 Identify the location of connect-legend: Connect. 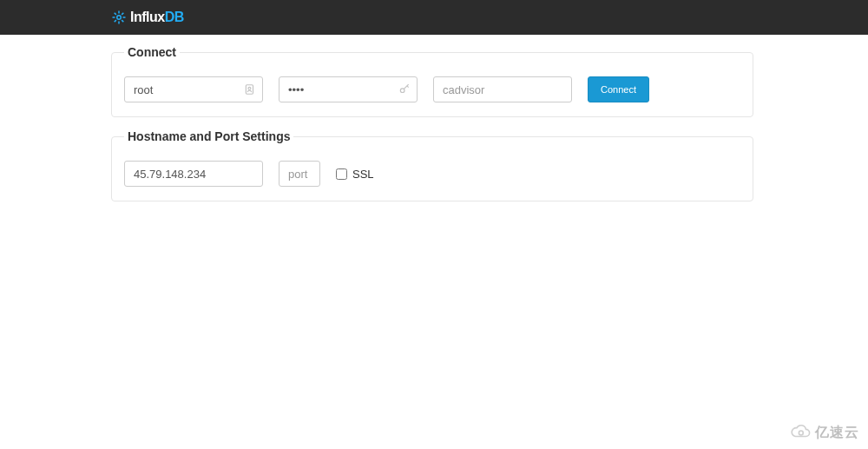
(152, 52).